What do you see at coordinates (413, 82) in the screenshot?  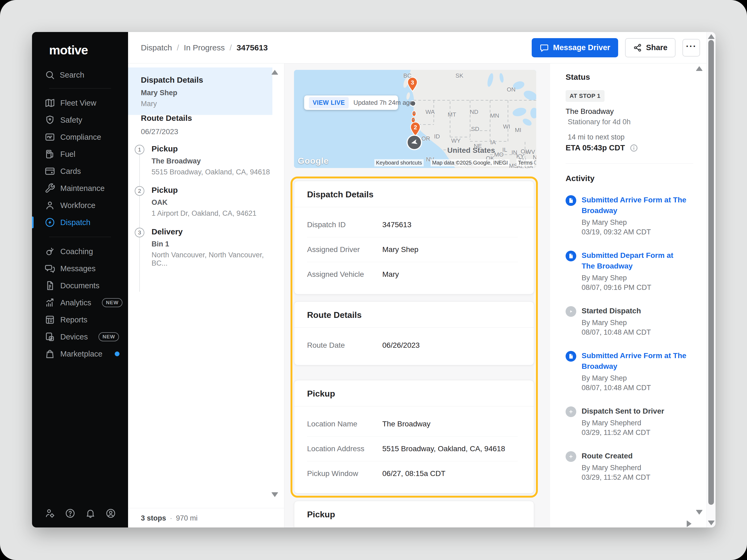 I see `svg-text: 3` at bounding box center [413, 82].